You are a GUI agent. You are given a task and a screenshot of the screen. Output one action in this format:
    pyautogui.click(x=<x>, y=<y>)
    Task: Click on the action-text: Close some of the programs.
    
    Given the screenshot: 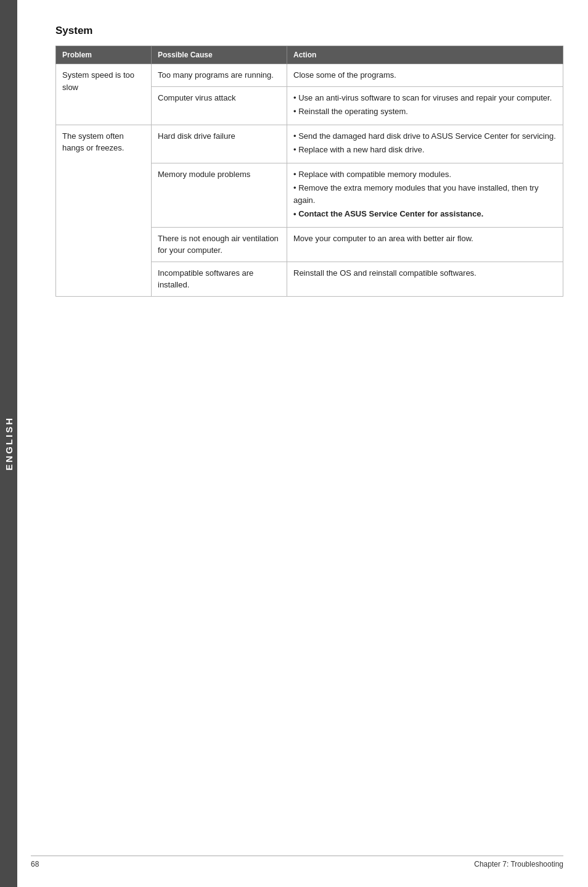 What is the action you would take?
    pyautogui.click(x=345, y=75)
    